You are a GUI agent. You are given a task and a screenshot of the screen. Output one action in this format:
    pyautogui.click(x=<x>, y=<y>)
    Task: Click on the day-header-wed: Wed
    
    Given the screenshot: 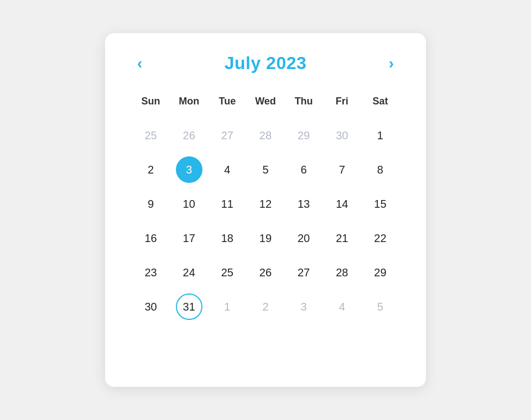 What is the action you would take?
    pyautogui.click(x=266, y=105)
    